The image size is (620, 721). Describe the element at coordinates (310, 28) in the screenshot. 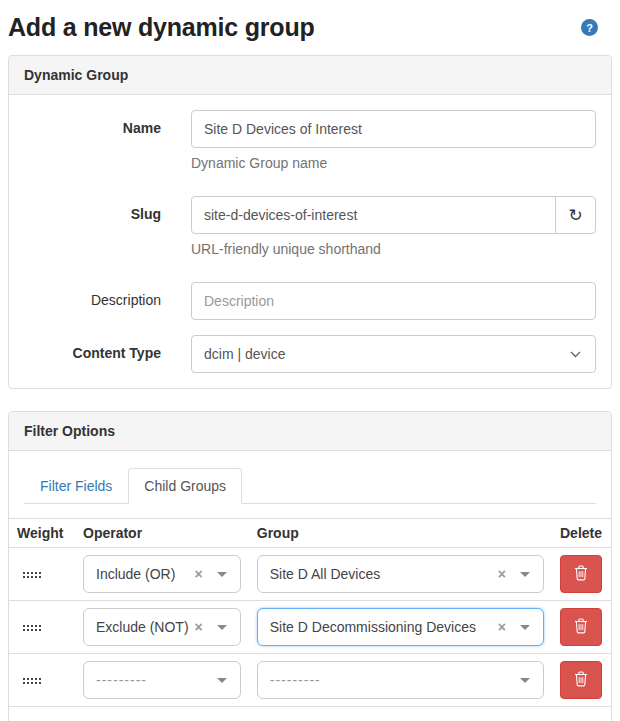

I see `page-header: Add a new dynamic group ?` at that location.